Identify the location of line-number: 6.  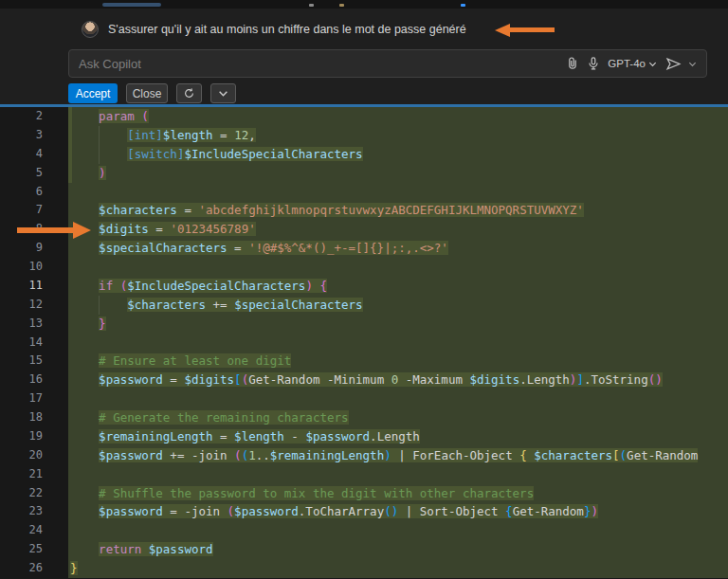
(34, 192).